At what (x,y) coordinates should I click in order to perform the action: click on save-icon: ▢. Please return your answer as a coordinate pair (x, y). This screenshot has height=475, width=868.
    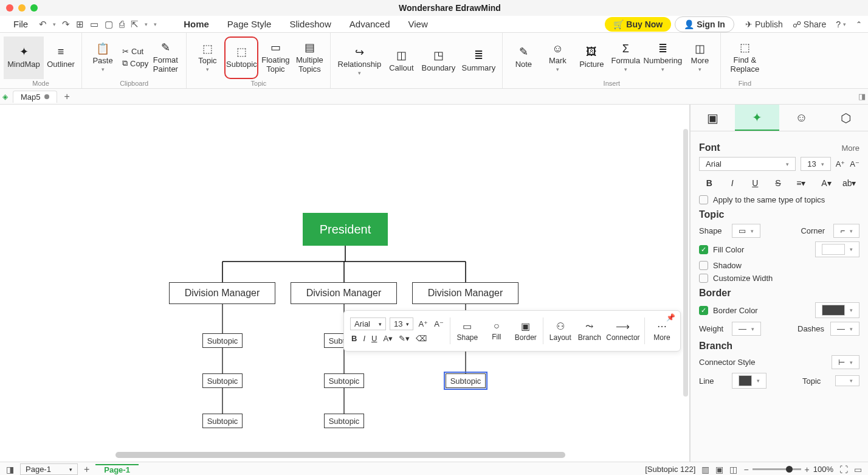
    Looking at the image, I should click on (109, 24).